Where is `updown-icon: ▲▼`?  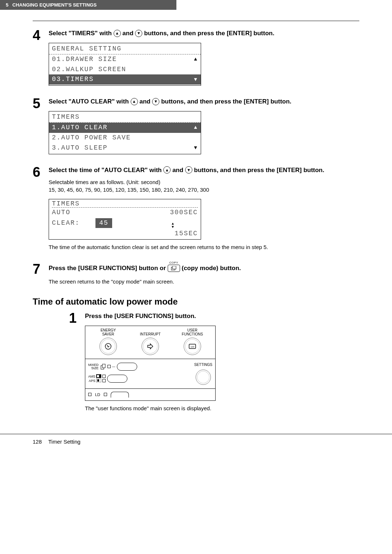 updown-icon: ▲▼ is located at coordinates (173, 225).